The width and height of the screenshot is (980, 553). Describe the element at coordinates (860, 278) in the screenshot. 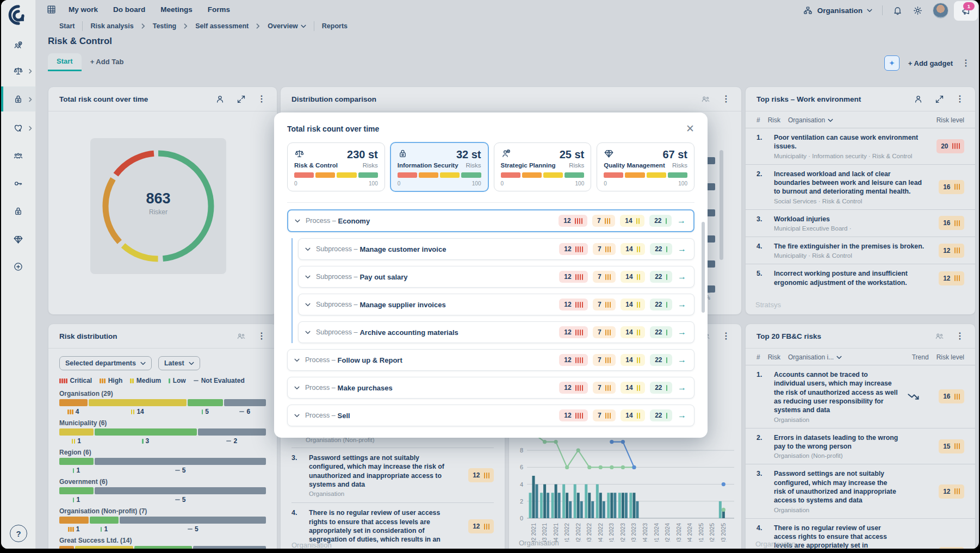

I see `risk-list-item: 5.Incorrect working posture and insuffic…` at that location.